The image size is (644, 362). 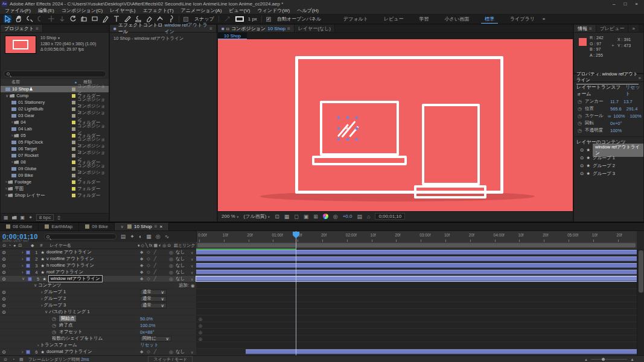 I want to click on tab-layer-viewer: レイヤー(なし), so click(x=315, y=28).